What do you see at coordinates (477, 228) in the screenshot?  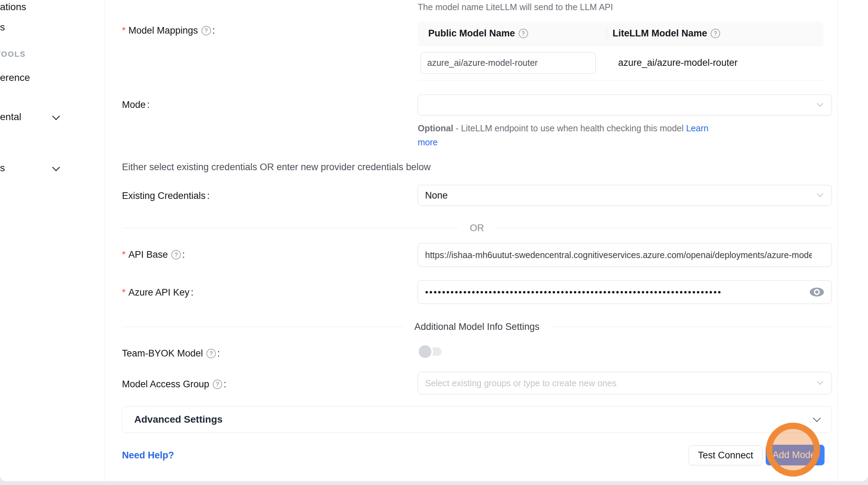 I see `or-divider: OR` at bounding box center [477, 228].